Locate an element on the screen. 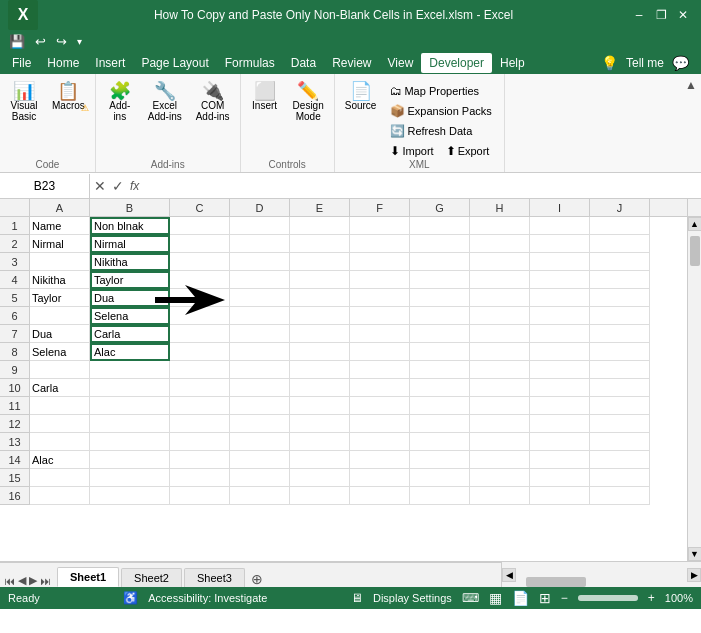  scroll-up-button: ▲ is located at coordinates (695, 224).